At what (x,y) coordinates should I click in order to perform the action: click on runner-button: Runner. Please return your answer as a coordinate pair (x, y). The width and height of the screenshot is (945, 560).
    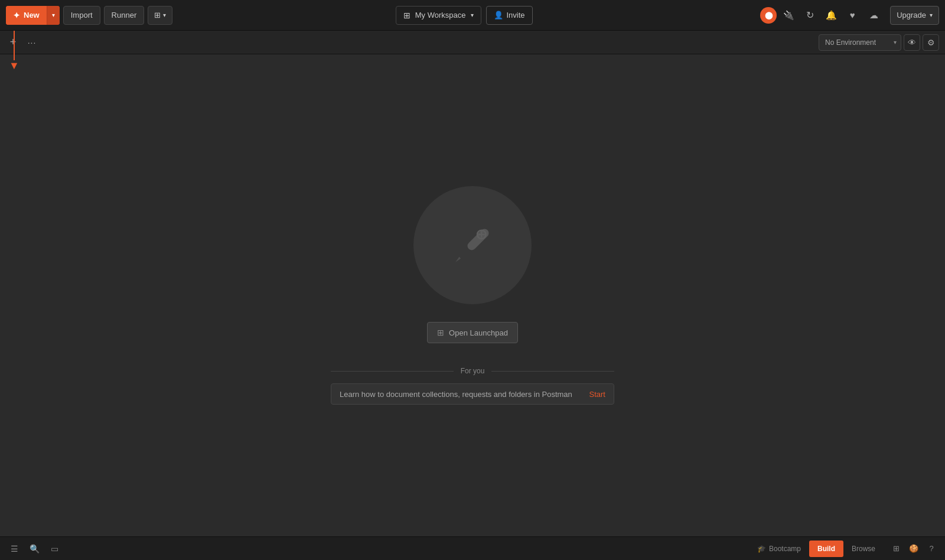
    Looking at the image, I should click on (124, 15).